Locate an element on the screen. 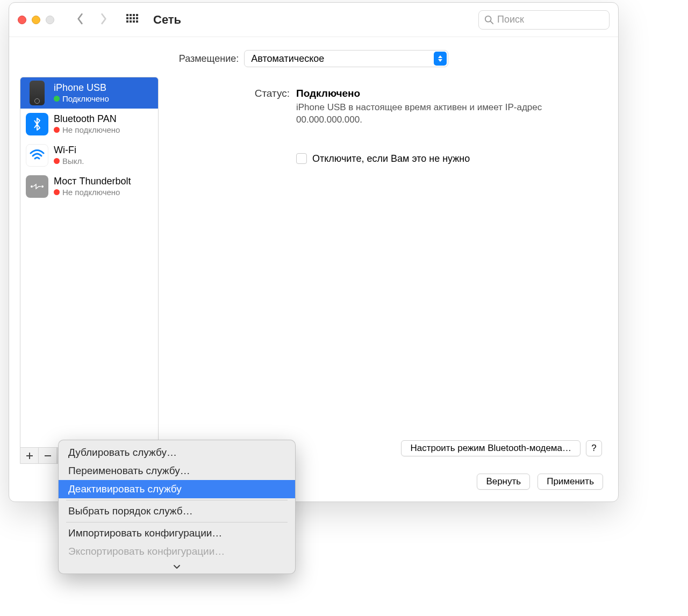  thunderbolt-icon is located at coordinates (37, 187).